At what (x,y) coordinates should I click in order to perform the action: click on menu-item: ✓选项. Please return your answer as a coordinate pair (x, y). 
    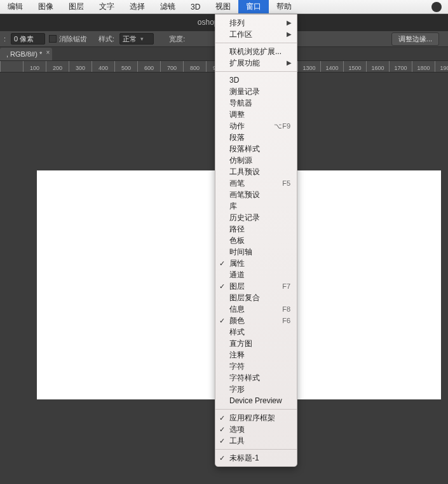
    Looking at the image, I should click on (256, 429).